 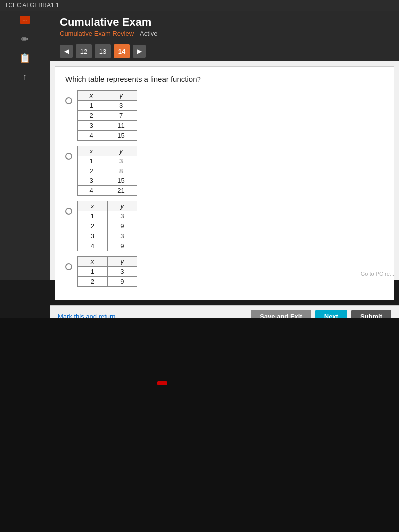 I want to click on exam-review-link: Cumulative Exam Review, so click(x=97, y=34).